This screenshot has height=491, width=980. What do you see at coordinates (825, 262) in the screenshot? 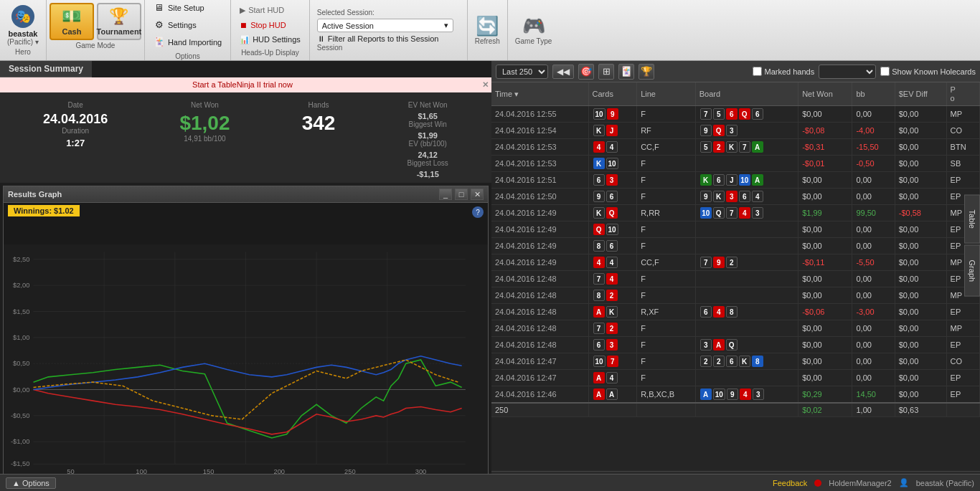
I see `cell-net-won: -$0,11` at bounding box center [825, 262].